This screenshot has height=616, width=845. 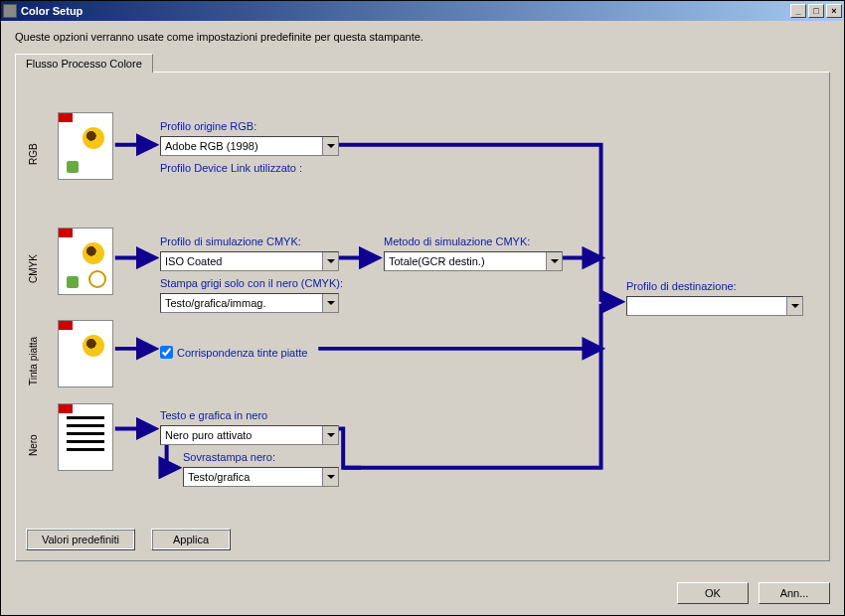 I want to click on checkbox-spot-match-input, so click(x=167, y=352).